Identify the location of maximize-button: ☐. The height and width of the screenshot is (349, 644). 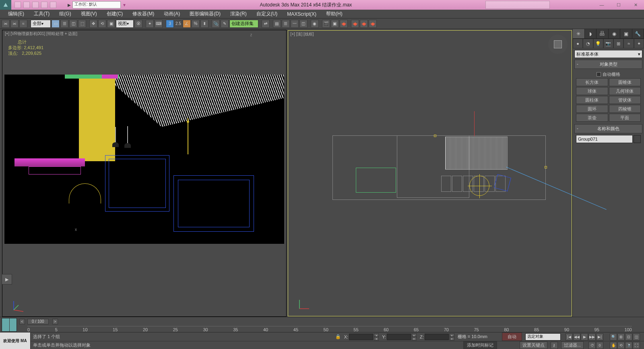
(619, 5).